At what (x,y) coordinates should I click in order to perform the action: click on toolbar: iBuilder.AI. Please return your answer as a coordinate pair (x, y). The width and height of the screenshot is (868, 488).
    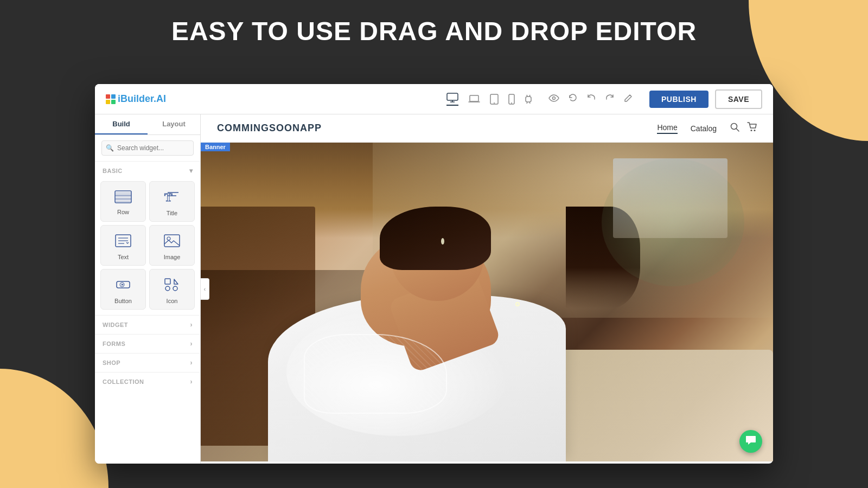
    Looking at the image, I should click on (434, 99).